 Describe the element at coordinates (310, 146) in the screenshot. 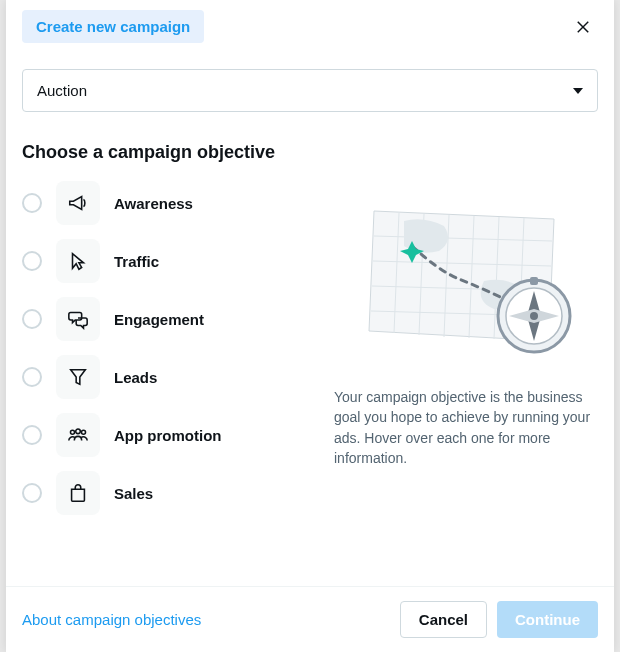

I see `section-title: Choose a campaign objective` at that location.